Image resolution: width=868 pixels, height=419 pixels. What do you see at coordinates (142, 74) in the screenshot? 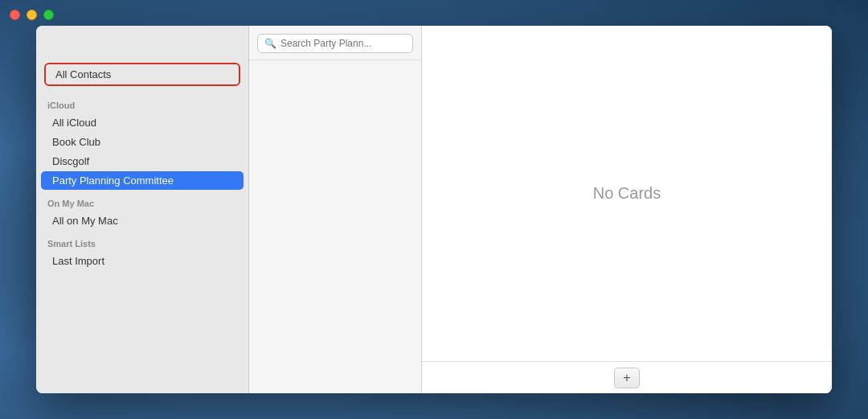
I see `all-contacts-section: All Contacts` at bounding box center [142, 74].